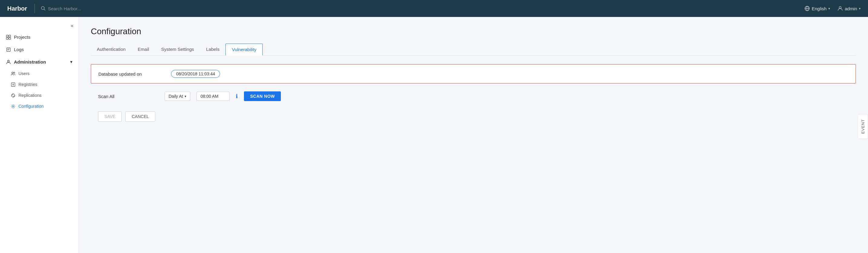 Image resolution: width=868 pixels, height=253 pixels. What do you see at coordinates (71, 62) in the screenshot?
I see `administration-chevron-icon: ▾` at bounding box center [71, 62].